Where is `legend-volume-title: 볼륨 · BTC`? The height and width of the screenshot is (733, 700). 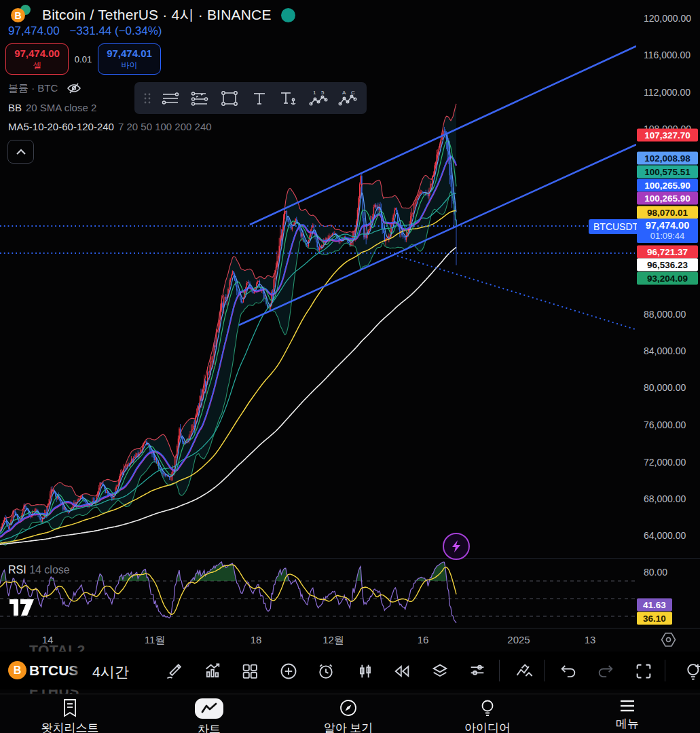 legend-volume-title: 볼륨 · BTC is located at coordinates (33, 88).